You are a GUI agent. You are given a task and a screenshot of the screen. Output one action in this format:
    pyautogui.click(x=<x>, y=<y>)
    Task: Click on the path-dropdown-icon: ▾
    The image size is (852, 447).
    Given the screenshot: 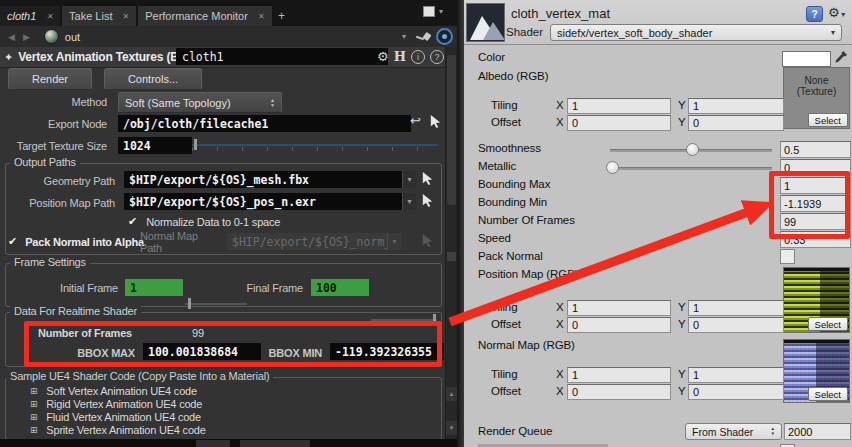 What is the action you would take?
    pyautogui.click(x=404, y=36)
    